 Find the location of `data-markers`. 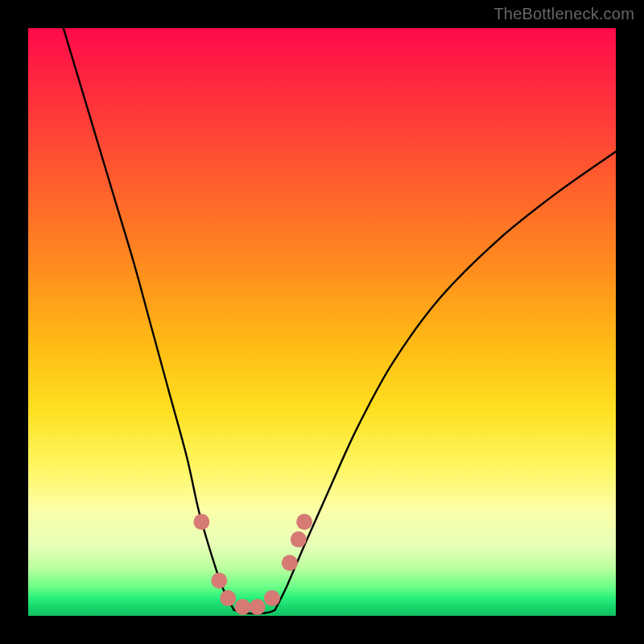

data-markers is located at coordinates (253, 564).